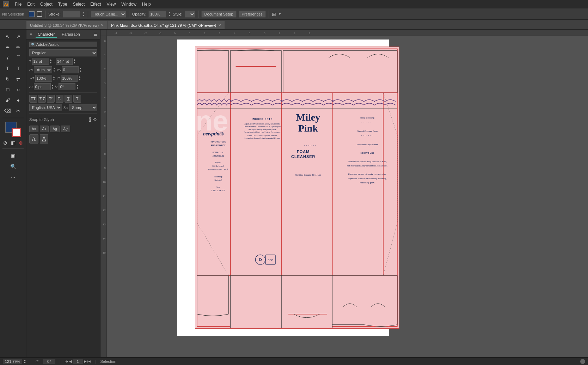  What do you see at coordinates (33, 99) in the screenshot?
I see `bold-button: TT` at bounding box center [33, 99].